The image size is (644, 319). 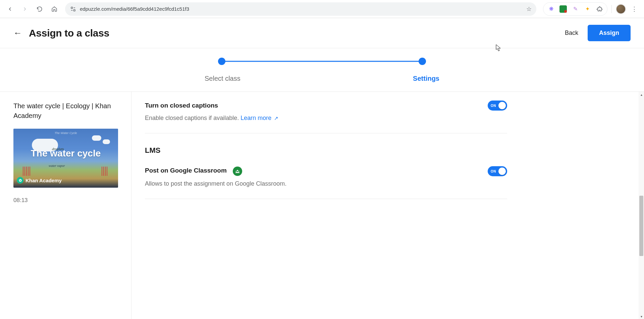 What do you see at coordinates (181, 106) in the screenshot?
I see `setting-cc-title: Turn on closed captions` at bounding box center [181, 106].